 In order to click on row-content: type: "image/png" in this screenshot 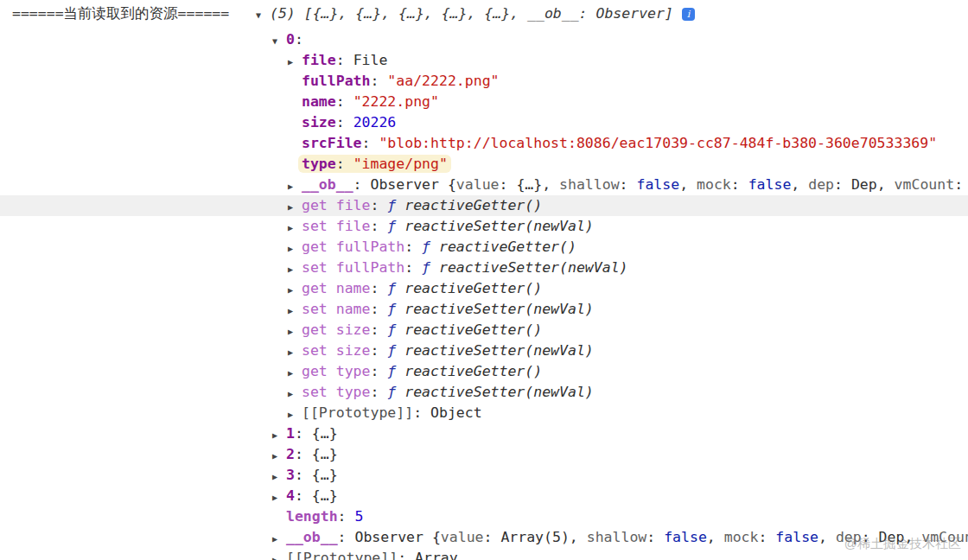, I will do `click(375, 164)`.